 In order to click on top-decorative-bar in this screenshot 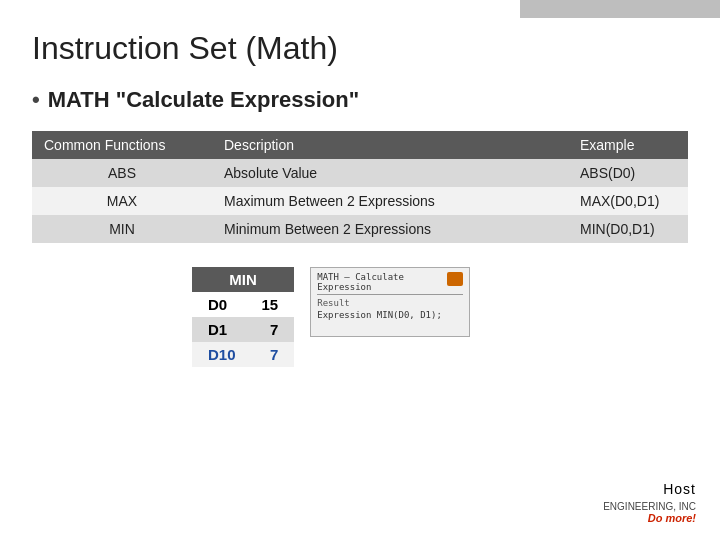, I will do `click(620, 9)`.